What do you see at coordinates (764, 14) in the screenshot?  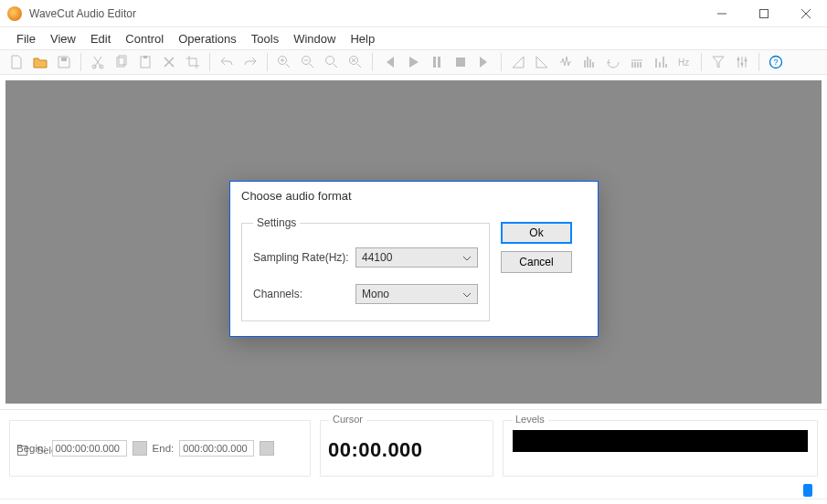 I see `window-controls` at bounding box center [764, 14].